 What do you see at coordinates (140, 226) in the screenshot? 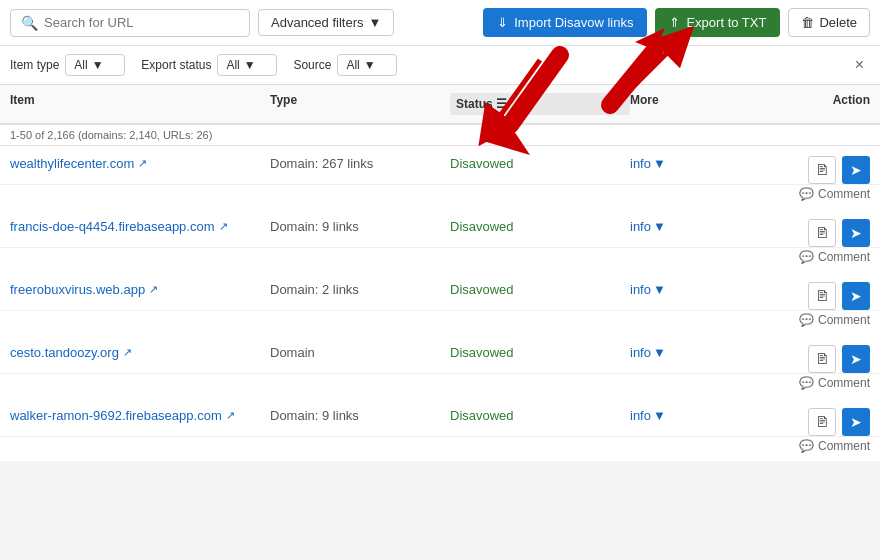
I see `item-cell: francis-doe-q4454.firebaseapp.com ↗` at bounding box center [140, 226].